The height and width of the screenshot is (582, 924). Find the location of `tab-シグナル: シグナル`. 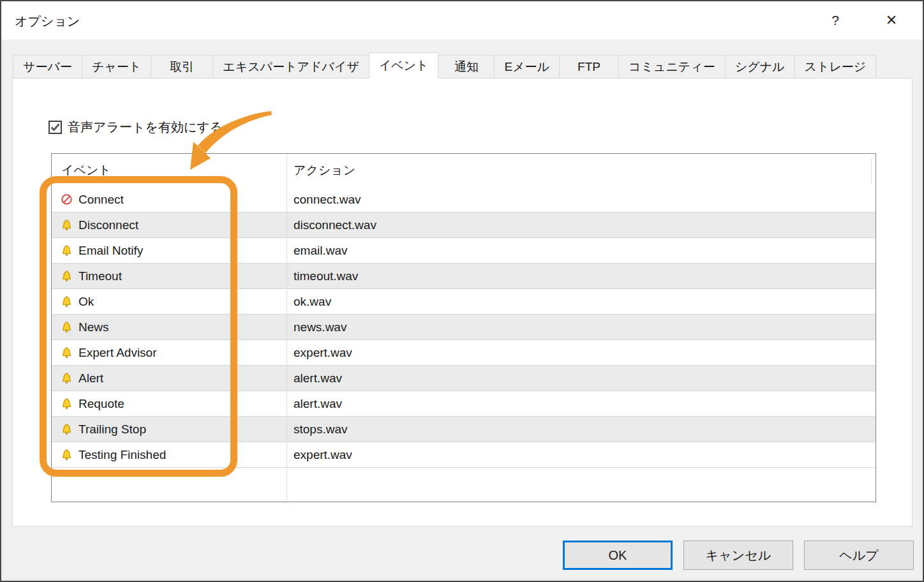

tab-シグナル: シグナル is located at coordinates (760, 66).